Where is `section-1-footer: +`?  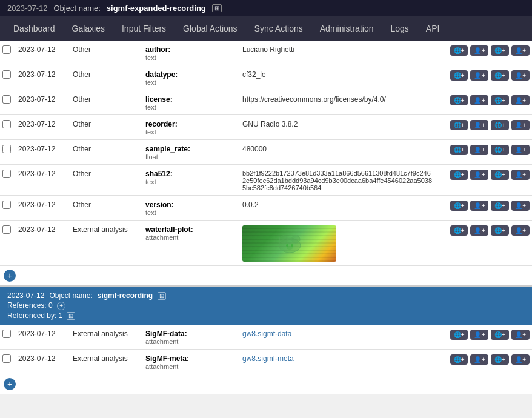
section-1-footer: + is located at coordinates (266, 276).